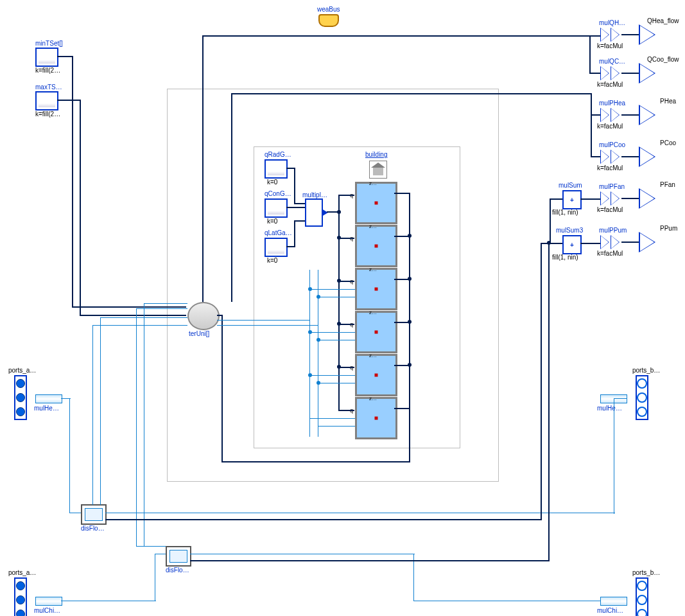  What do you see at coordinates (272, 221) in the screenshot?
I see `qConG-k: k=0` at bounding box center [272, 221].